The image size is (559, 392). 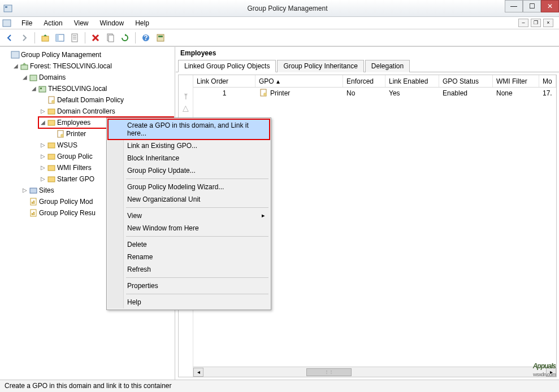 I want to click on menu-help: Help, so click(x=142, y=23).